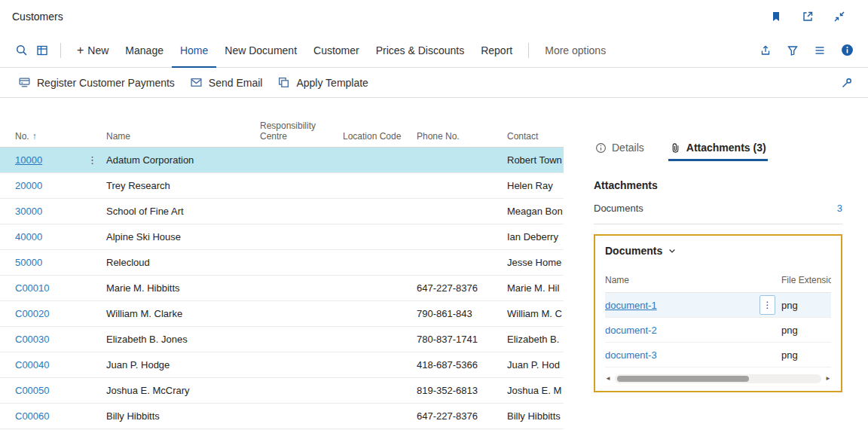  Describe the element at coordinates (434, 83) in the screenshot. I see `promoted-actions-bar: Register Customer Payments Send Email Ap…` at that location.